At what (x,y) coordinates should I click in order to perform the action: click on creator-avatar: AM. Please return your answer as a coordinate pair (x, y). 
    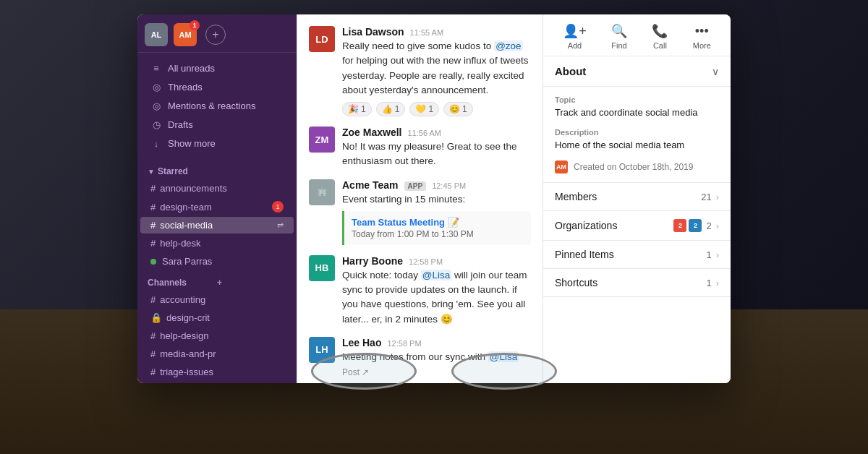
    Looking at the image, I should click on (561, 167).